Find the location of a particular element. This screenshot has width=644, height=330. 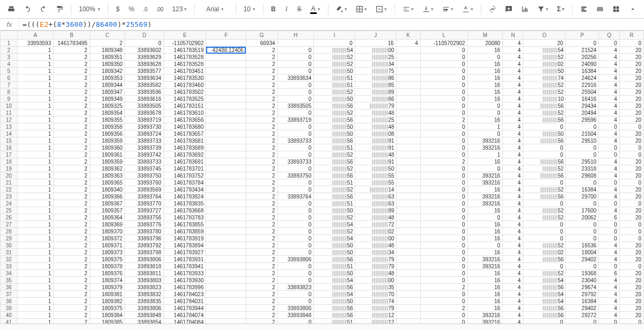

cell-E22: 1461783434 is located at coordinates (185, 190).